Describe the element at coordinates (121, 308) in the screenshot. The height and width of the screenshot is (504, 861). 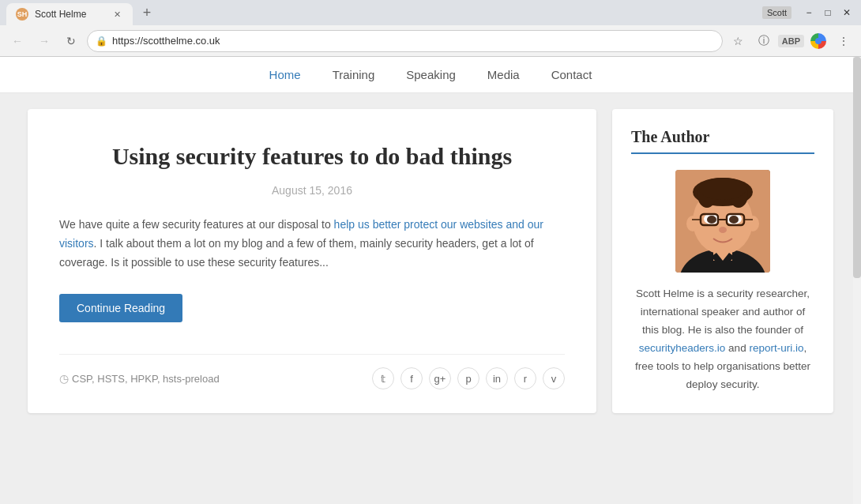
I see `continue-reading-button: Continue Reading` at that location.